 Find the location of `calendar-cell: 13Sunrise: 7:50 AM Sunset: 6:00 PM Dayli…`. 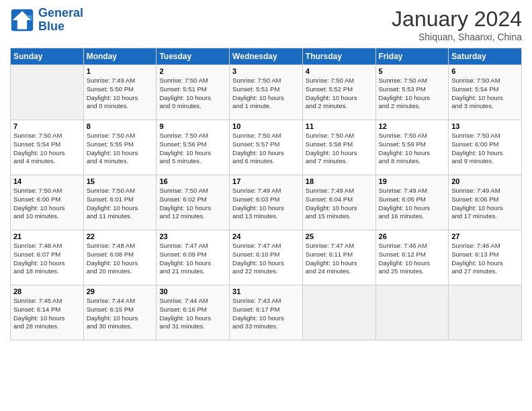

calendar-cell: 13Sunrise: 7:50 AM Sunset: 6:00 PM Dayli… is located at coordinates (485, 148).